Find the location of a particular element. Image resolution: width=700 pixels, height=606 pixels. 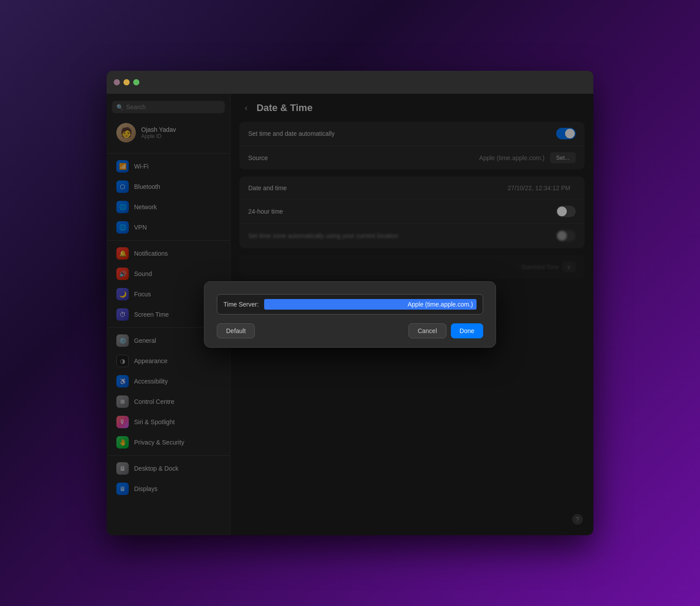

default-button: Default is located at coordinates (236, 331).